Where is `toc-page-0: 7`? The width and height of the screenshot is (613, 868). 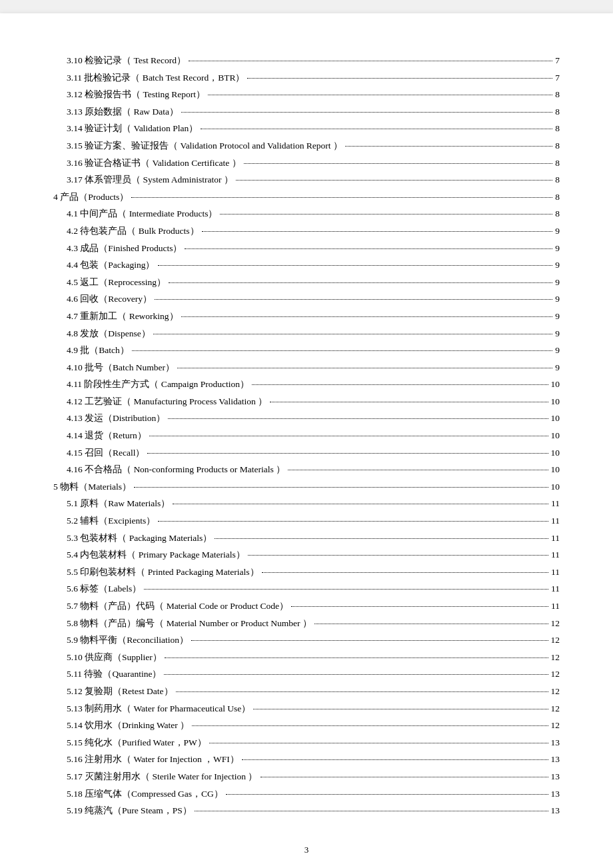
toc-page-0: 7 is located at coordinates (557, 61).